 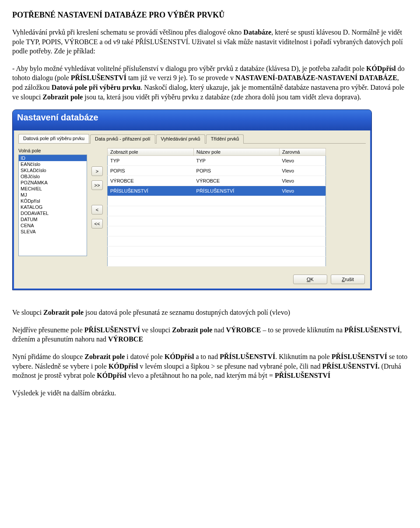 What do you see at coordinates (217, 181) in the screenshot?
I see `table-row: VÝROBCEVÝROBCEVlevo` at bounding box center [217, 181].